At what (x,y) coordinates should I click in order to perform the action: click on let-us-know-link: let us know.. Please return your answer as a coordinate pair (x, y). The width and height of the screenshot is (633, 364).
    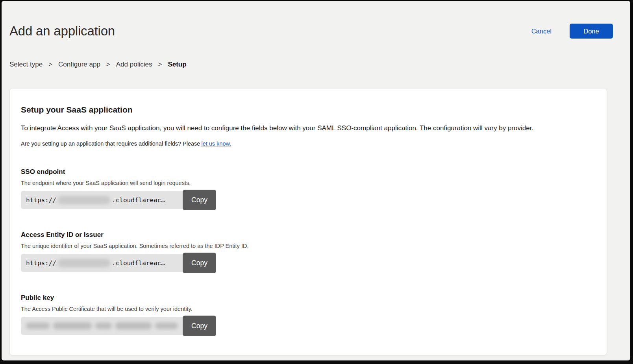
    Looking at the image, I should click on (216, 144).